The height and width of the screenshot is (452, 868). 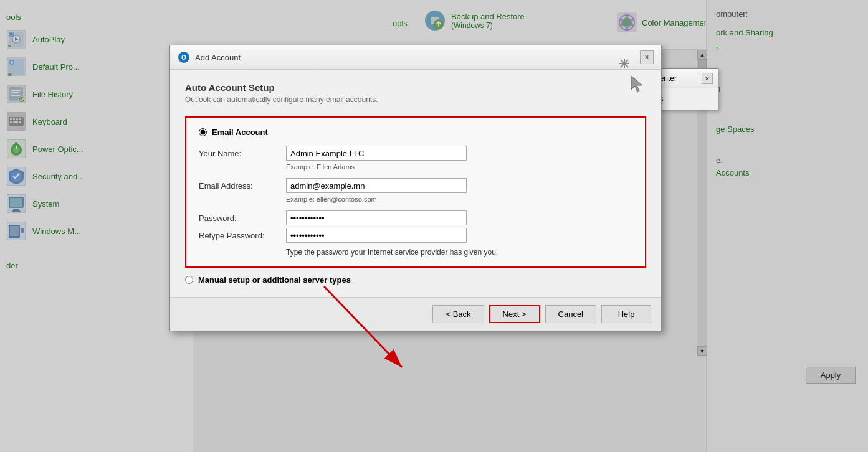 What do you see at coordinates (242, 153) in the screenshot?
I see `your-name-label: Your Name:` at bounding box center [242, 153].